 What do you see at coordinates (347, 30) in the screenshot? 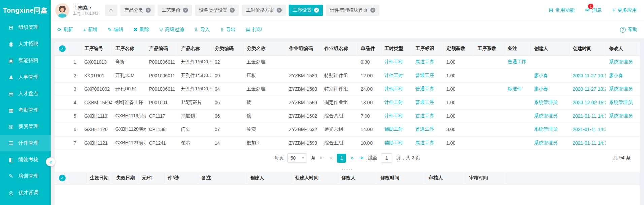
I see `toolbar: ⟳刷新+新增✎编辑✖删除▽高级过滤⇩导入⇧导出▤打印 ? 帮助` at bounding box center [347, 30].